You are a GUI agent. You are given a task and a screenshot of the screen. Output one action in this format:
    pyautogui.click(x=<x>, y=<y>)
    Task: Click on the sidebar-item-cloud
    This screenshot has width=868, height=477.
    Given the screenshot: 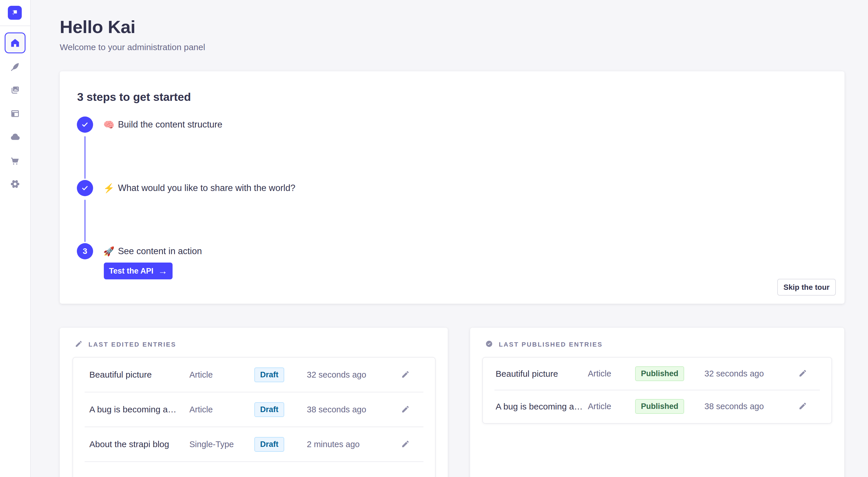 What is the action you would take?
    pyautogui.click(x=15, y=137)
    